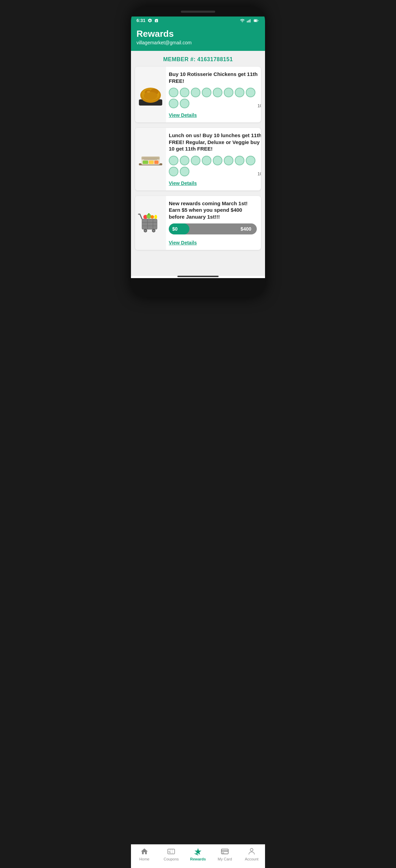  I want to click on stamps-row-1-chicken, so click(212, 92).